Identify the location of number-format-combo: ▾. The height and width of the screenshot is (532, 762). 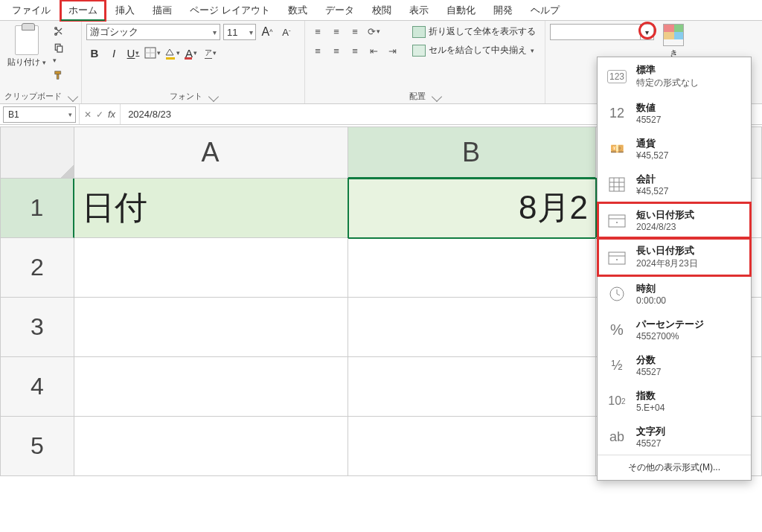
(602, 32).